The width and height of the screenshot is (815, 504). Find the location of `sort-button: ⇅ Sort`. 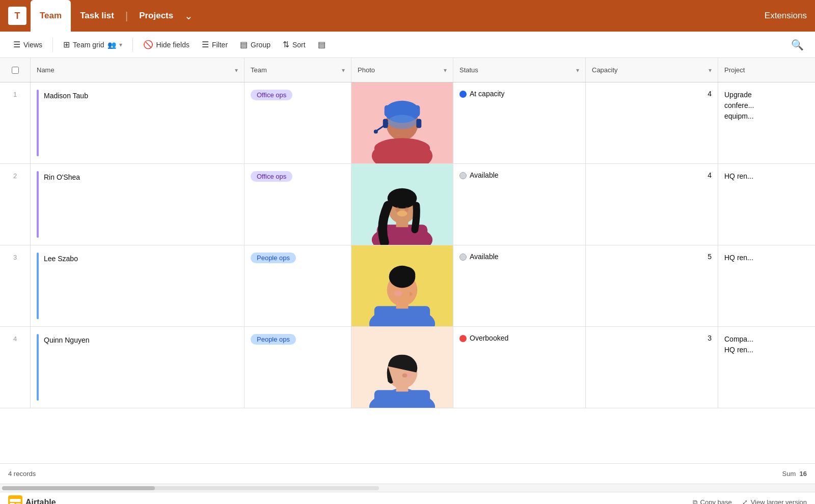

sort-button: ⇅ Sort is located at coordinates (294, 45).